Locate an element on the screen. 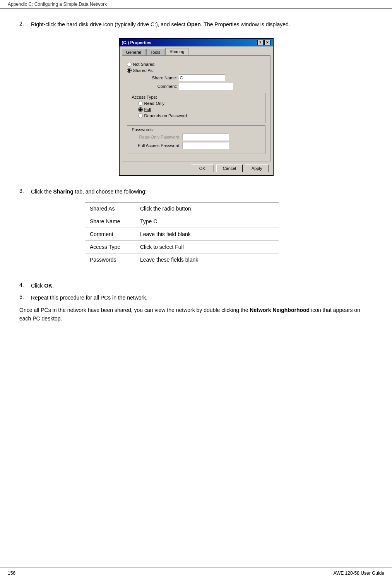 The height and width of the screenshot is (579, 392). table-cell-label: Shared As is located at coordinates (110, 209).